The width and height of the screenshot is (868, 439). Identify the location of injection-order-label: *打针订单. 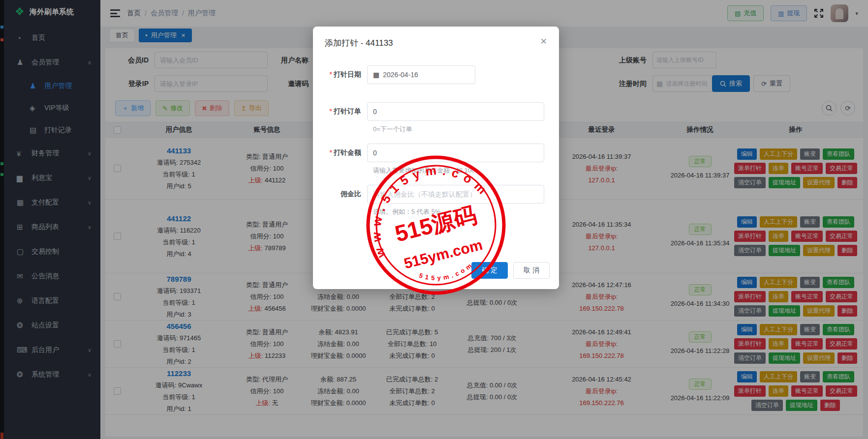
(340, 112).